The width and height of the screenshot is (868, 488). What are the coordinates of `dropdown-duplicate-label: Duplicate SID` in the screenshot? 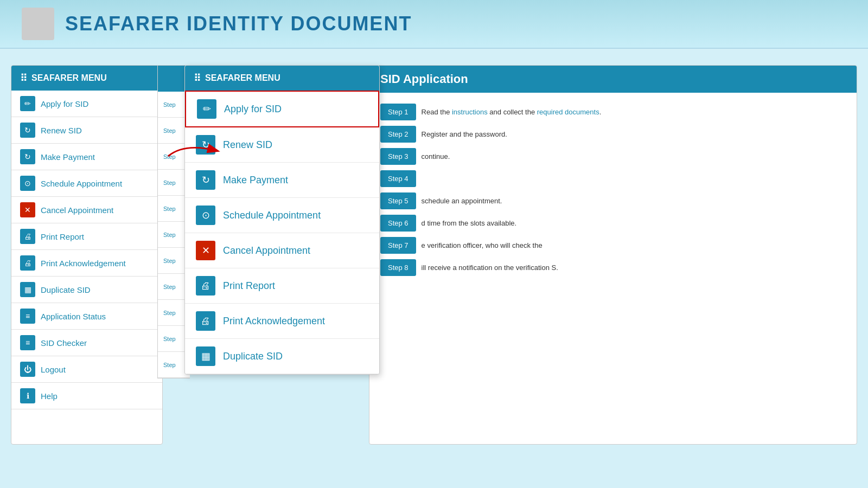 It's located at (253, 357).